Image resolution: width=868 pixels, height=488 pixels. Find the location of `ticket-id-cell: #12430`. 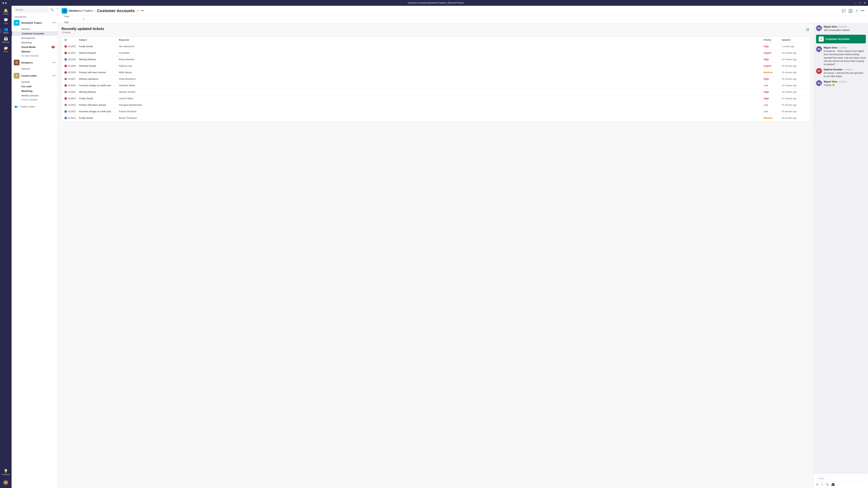

ticket-id-cell: #12430 is located at coordinates (72, 59).